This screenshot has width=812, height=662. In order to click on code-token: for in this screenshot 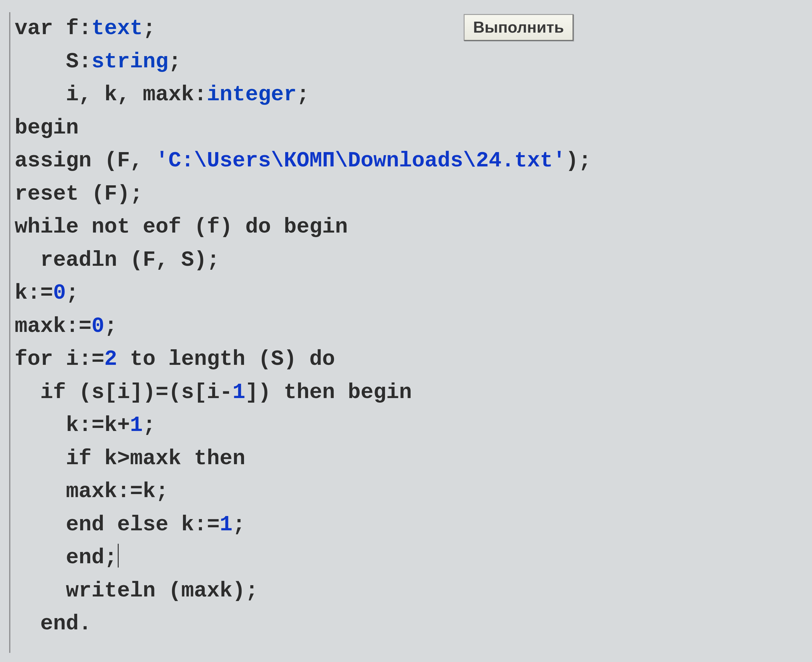, I will do `click(34, 359)`.